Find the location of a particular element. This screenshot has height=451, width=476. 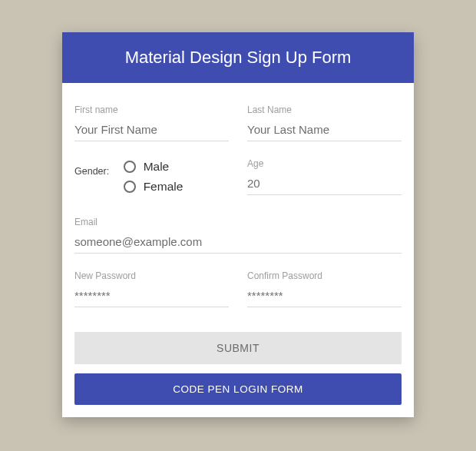

submit-button: SUBMIT is located at coordinates (238, 348).